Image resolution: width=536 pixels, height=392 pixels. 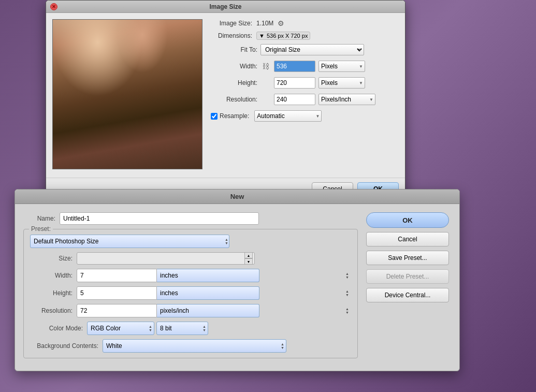 I want to click on nd-width-label: Width:, so click(x=53, y=275).